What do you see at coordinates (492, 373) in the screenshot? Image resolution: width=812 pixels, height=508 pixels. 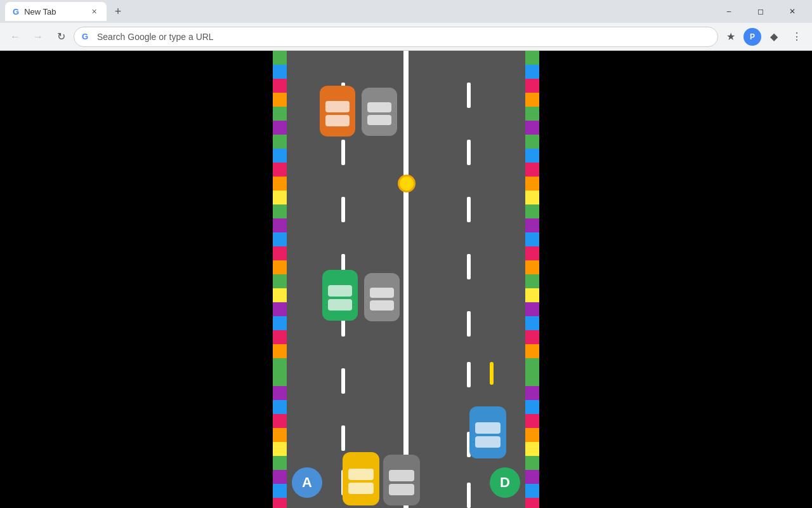 I see `yellow-bar` at bounding box center [492, 373].